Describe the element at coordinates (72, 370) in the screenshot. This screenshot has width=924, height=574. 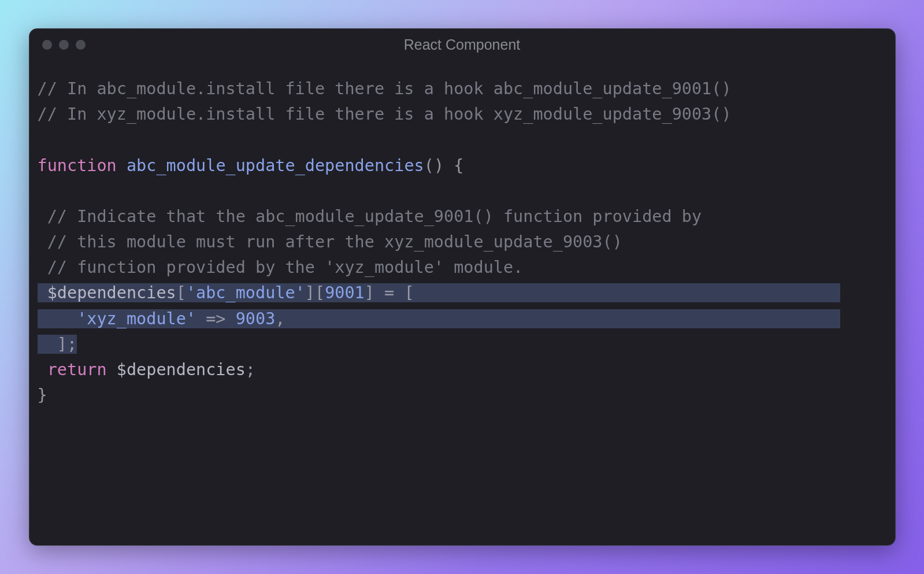
I see `code-keyword: return` at that location.